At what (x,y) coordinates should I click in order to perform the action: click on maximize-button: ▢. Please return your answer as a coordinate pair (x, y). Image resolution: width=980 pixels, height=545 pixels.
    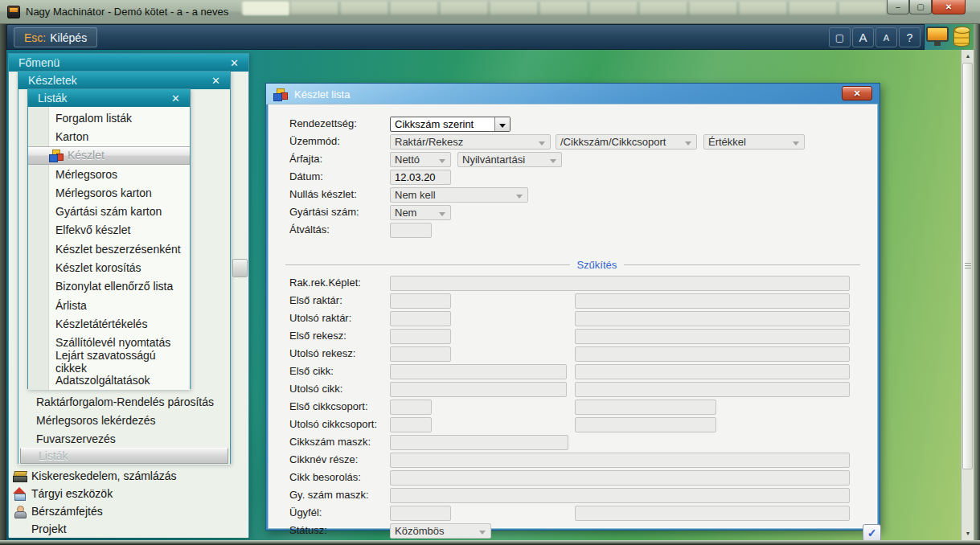
    Looking at the image, I should click on (921, 7).